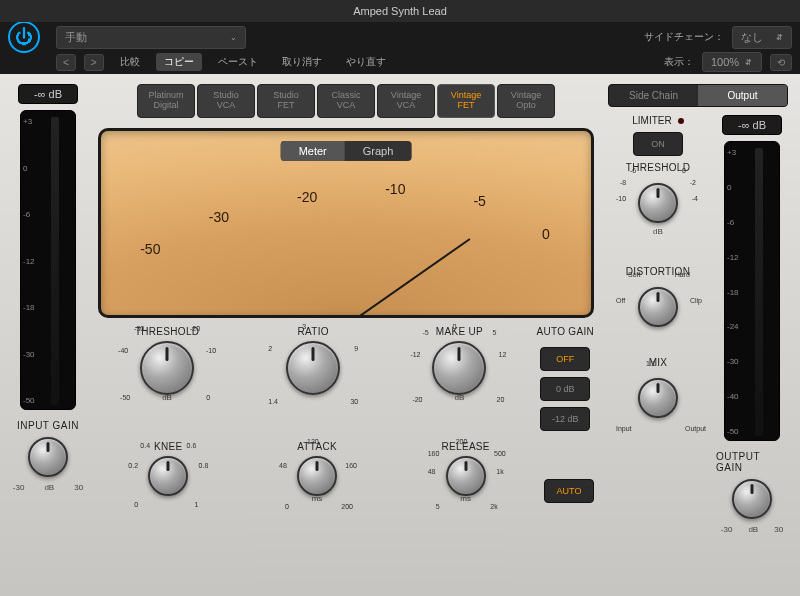  What do you see at coordinates (346, 101) in the screenshot?
I see `compressor-type-tabs: PlatinumDigital StudioVCA StudioFET Clas…` at bounding box center [346, 101].